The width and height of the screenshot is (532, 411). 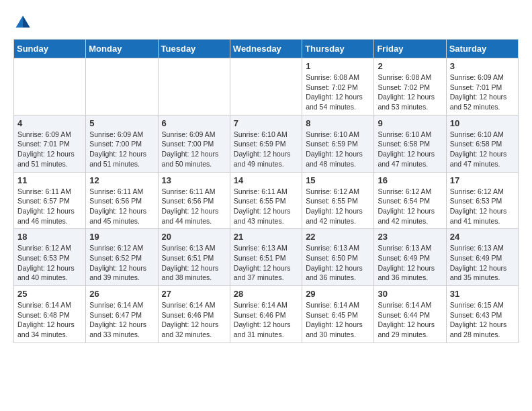 What do you see at coordinates (410, 236) in the screenshot?
I see `cell-day-number: 23` at bounding box center [410, 236].